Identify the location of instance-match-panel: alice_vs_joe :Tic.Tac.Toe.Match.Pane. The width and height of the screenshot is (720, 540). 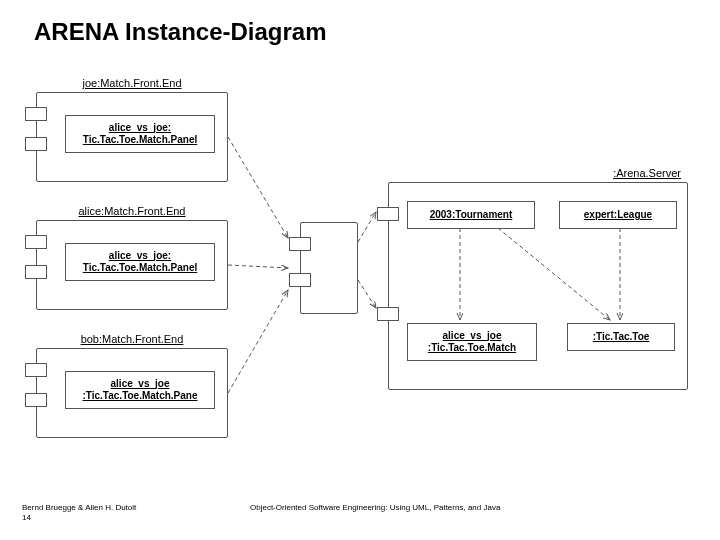
(140, 390).